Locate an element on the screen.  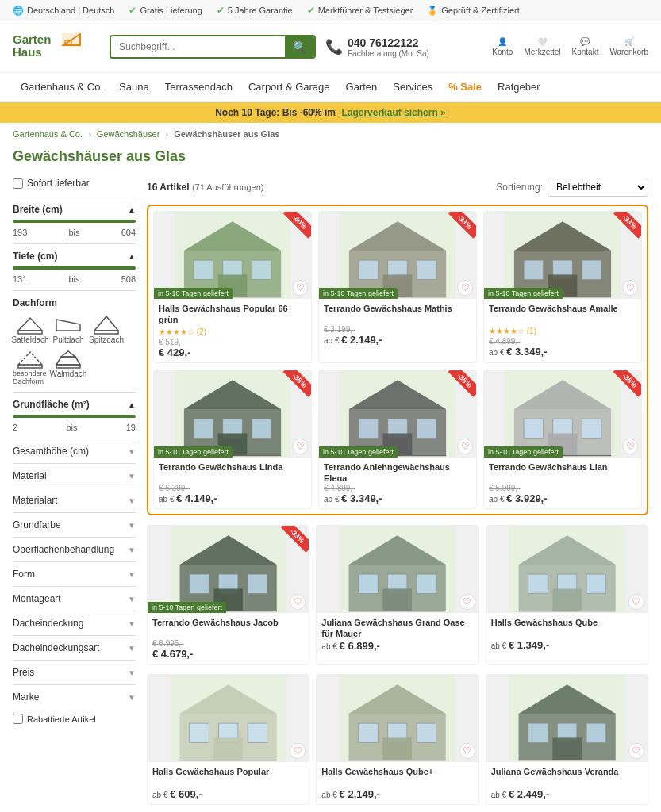
filter-collapsed-marke: Marke▼ is located at coordinates (75, 696).